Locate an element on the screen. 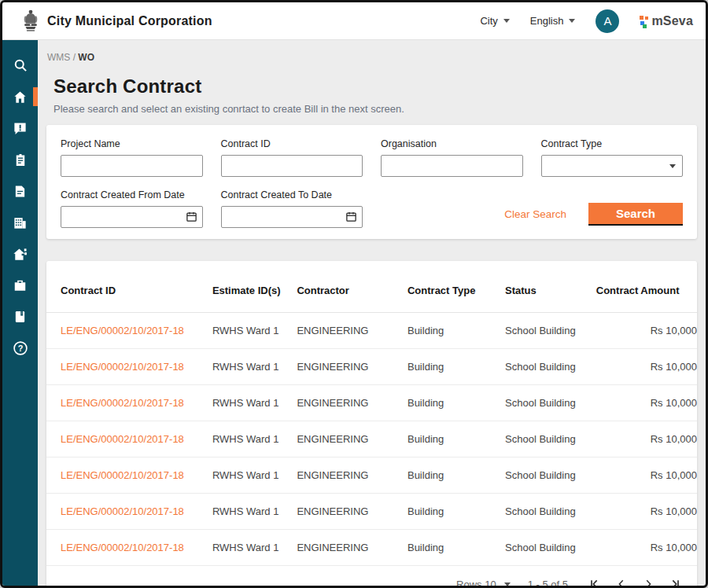  sidebar-item-documents is located at coordinates (20, 191).